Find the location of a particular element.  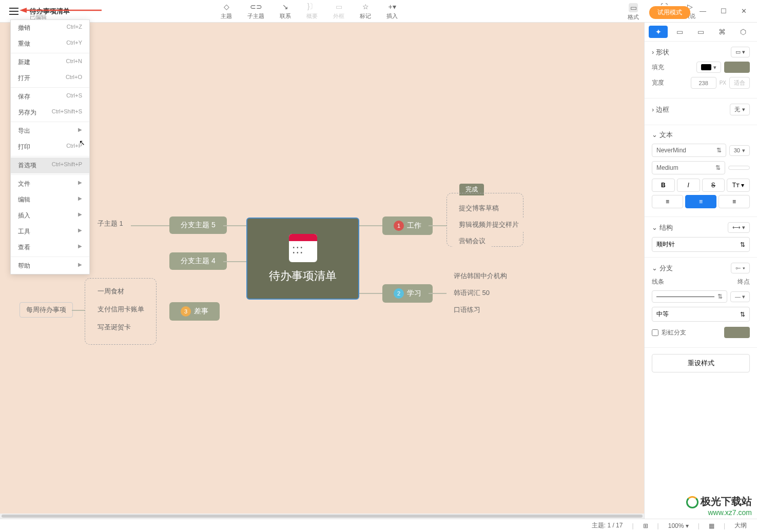

tb-format: ▭格式 is located at coordinates (633, 12).